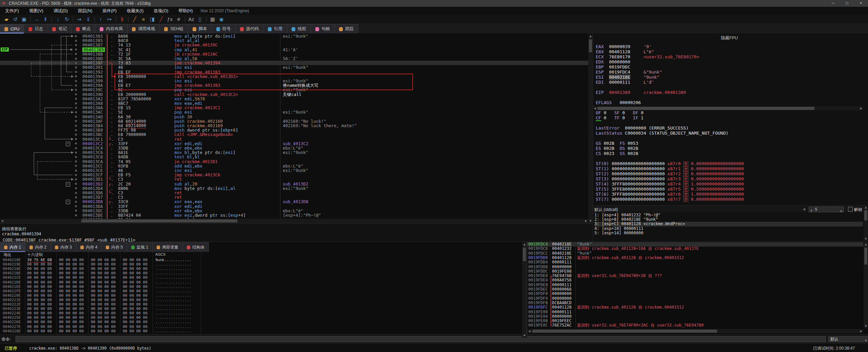 This screenshot has width=868, height=352. I want to click on dump-row: 004021EE00 00 00 0000 00 00 0000 00 00 0…, so click(261, 287).